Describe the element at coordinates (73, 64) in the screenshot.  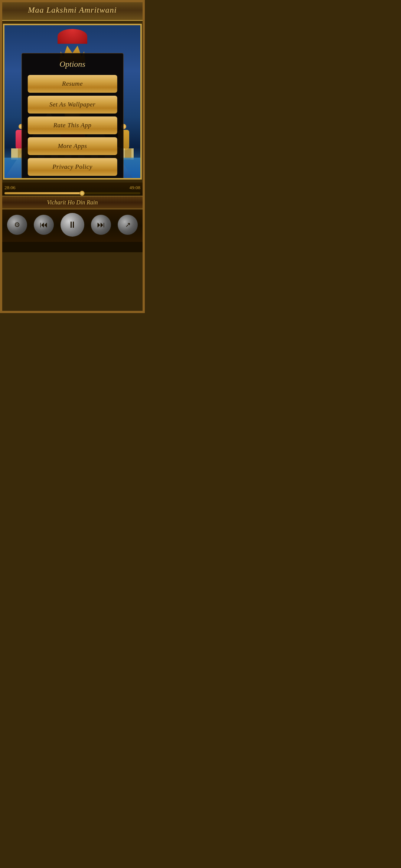
I see `options-title: Options` at that location.